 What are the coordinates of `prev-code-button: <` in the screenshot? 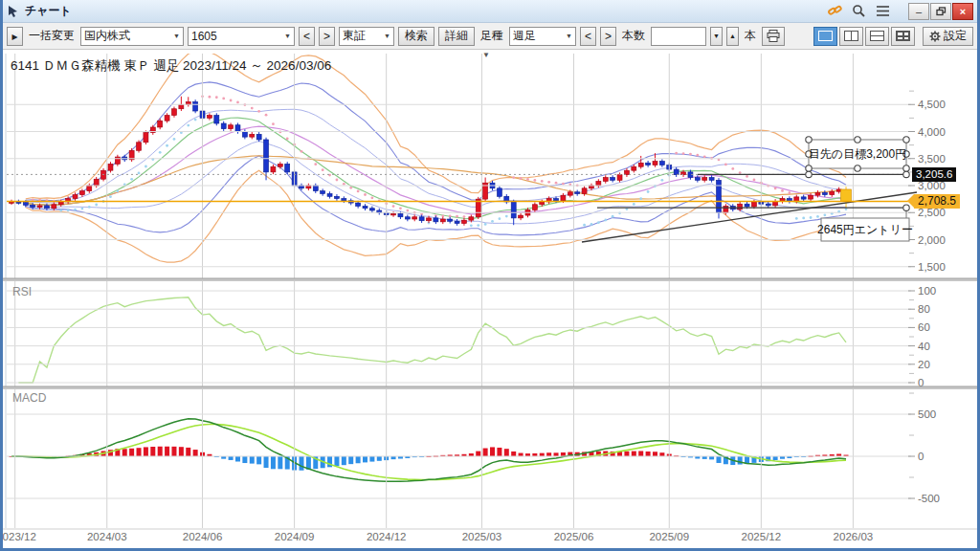 It's located at (306, 36).